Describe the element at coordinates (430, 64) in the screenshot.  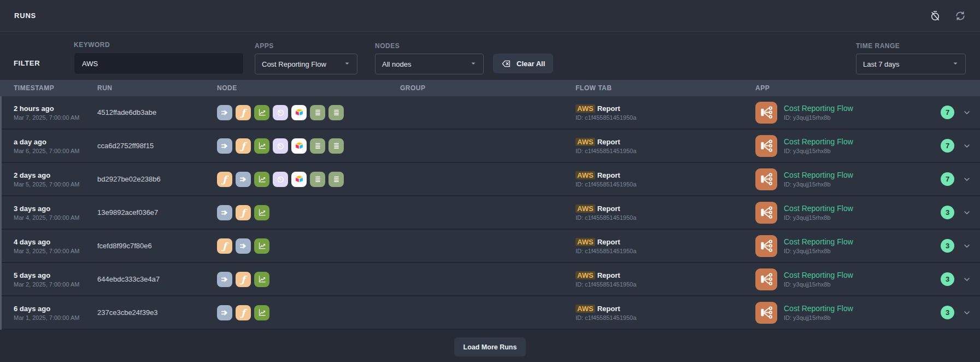
I see `nodes-select: All nodes` at that location.